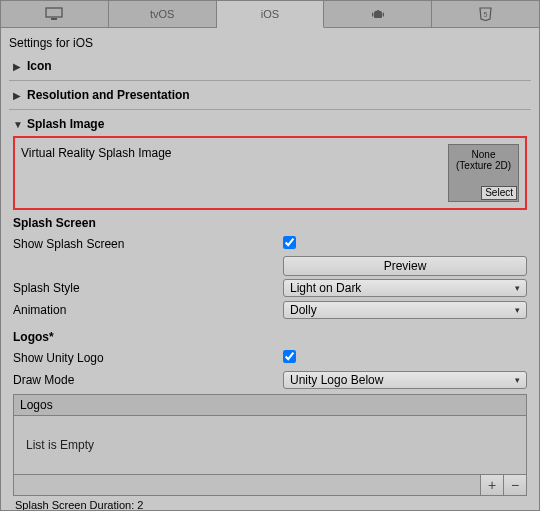 The image size is (540, 511). I want to click on splash-screen-heading: Splash Screen, so click(270, 223).